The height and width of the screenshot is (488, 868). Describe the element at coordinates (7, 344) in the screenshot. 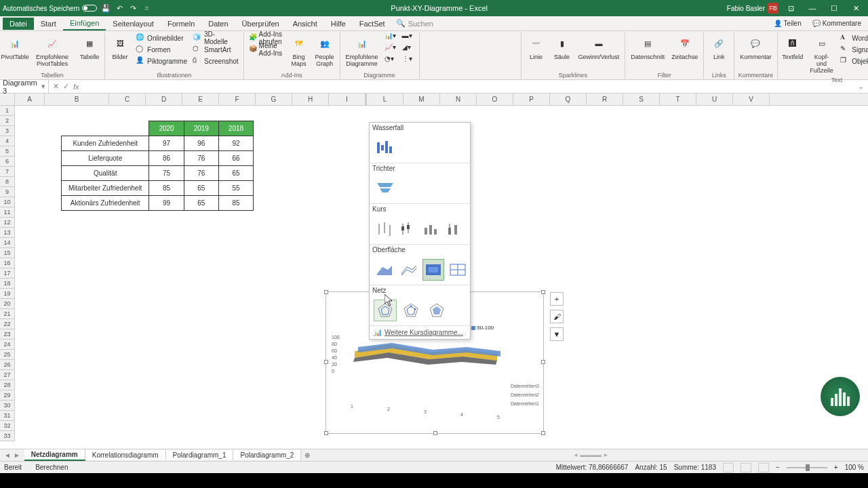

I see `row-header: 24` at that location.